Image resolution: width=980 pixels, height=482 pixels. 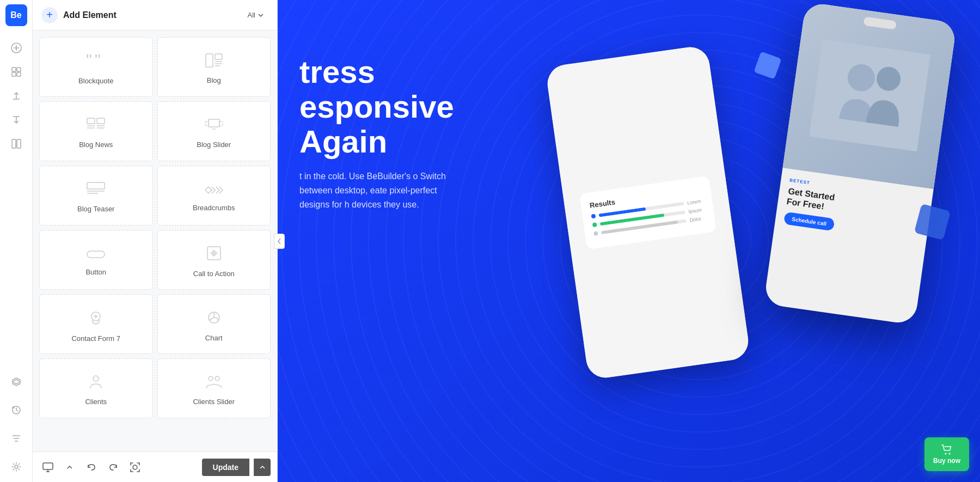 What do you see at coordinates (947, 450) in the screenshot?
I see `cart-icon` at bounding box center [947, 450].